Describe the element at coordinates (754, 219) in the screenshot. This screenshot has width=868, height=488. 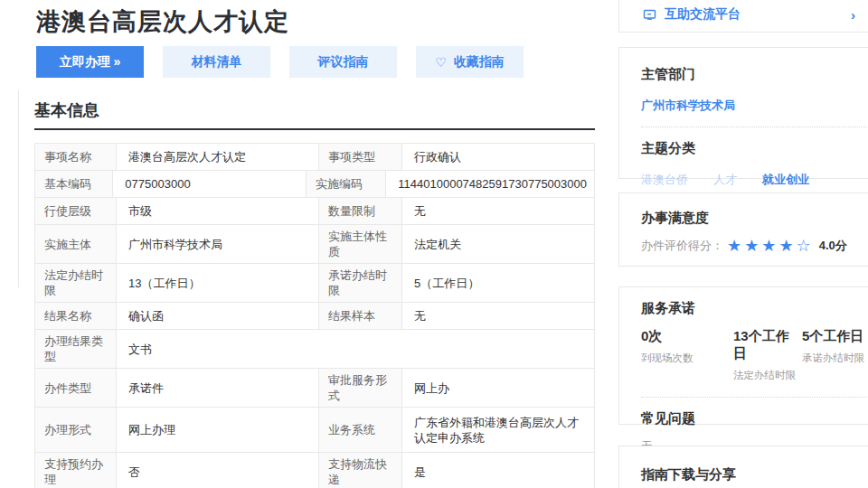
I see `satisfaction-title: 办事满意度` at that location.